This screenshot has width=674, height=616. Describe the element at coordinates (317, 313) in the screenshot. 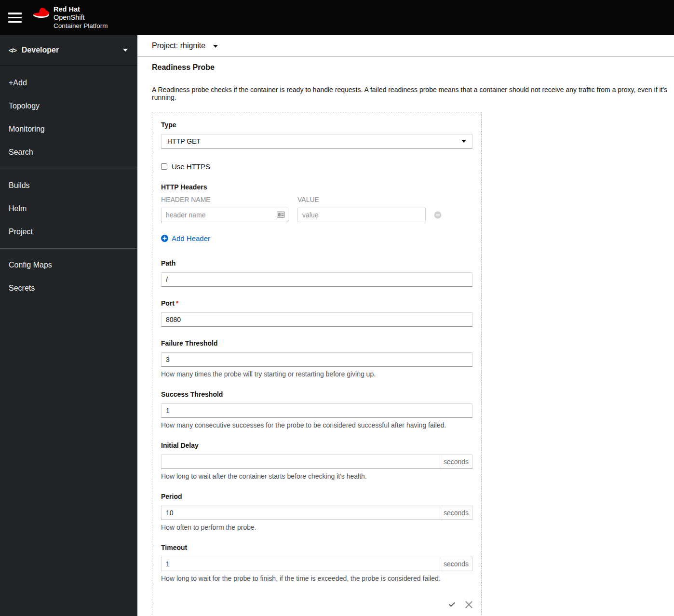

I see `port-group: Port*` at that location.